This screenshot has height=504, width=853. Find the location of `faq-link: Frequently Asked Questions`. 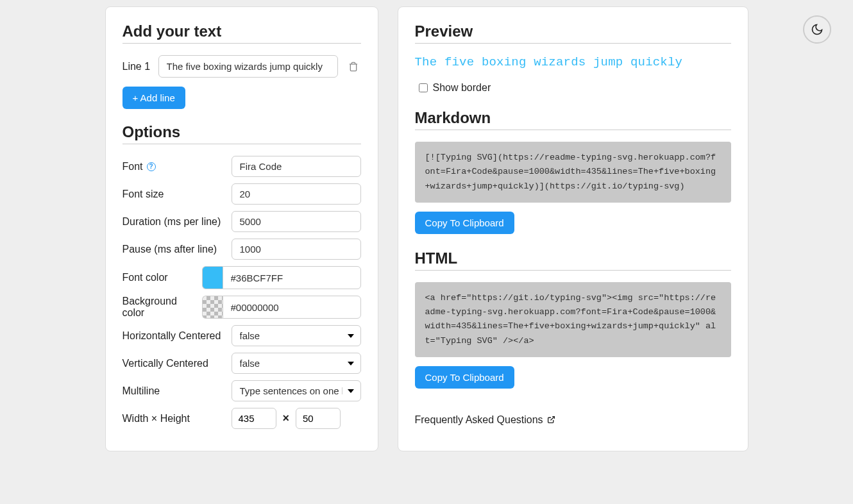

faq-link: Frequently Asked Questions is located at coordinates (573, 420).